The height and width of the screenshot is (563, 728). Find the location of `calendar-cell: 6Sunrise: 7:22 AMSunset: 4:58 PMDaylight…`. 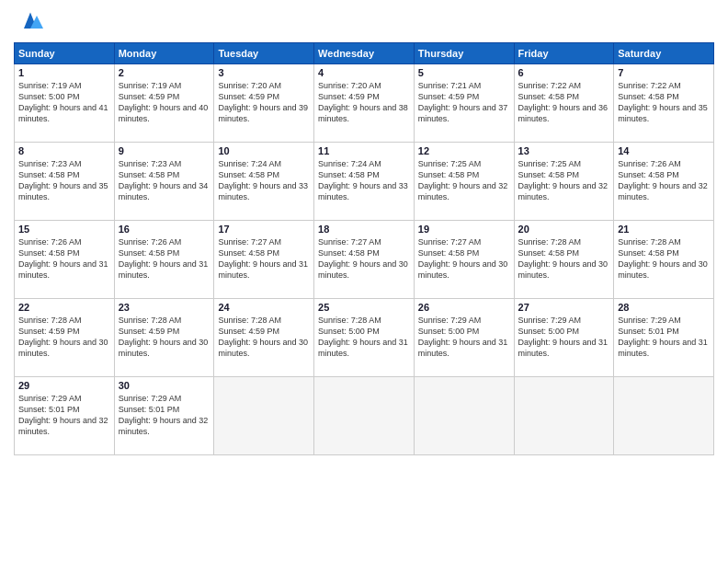

calendar-cell: 6Sunrise: 7:22 AMSunset: 4:58 PMDaylight… is located at coordinates (564, 103).